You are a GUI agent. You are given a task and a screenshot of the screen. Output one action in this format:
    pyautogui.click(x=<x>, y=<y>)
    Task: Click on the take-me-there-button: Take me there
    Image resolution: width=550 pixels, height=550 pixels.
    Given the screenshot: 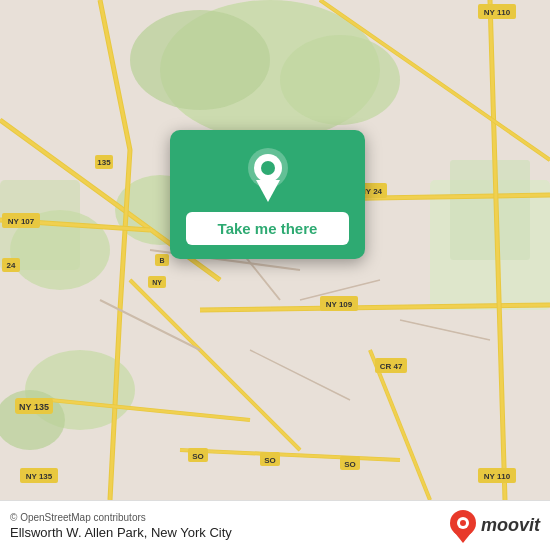 What is the action you would take?
    pyautogui.click(x=268, y=228)
    